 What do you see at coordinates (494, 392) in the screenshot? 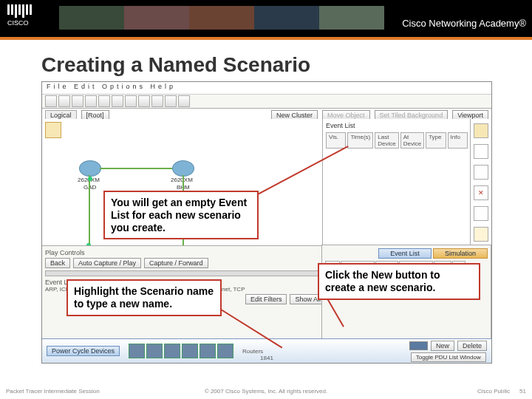
I see `footer-right: Cisco Public` at bounding box center [494, 392].